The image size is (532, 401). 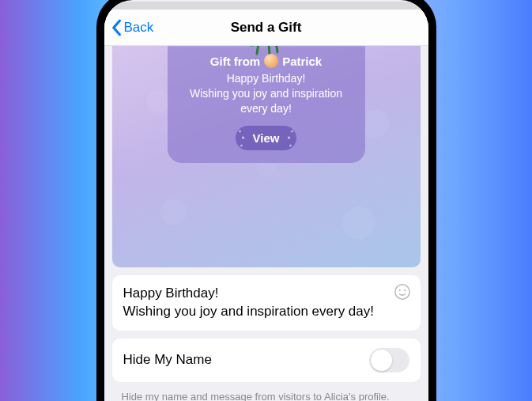 I want to click on hide-name-card: Hide My Name, so click(x=266, y=361).